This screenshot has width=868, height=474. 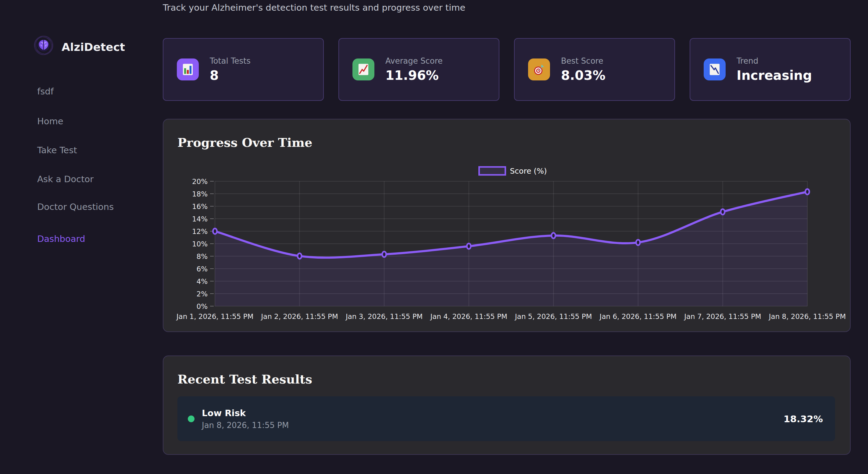 What do you see at coordinates (75, 207) in the screenshot?
I see `sidebar-item-doctor-questions: Doctor Questions` at bounding box center [75, 207].